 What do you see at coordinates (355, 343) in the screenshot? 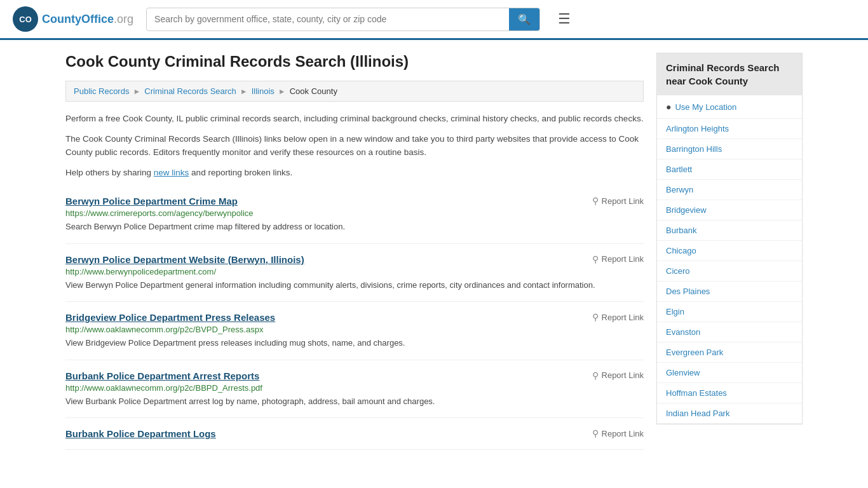
I see `result-description: View Bridgeview Police Department press …` at bounding box center [355, 343].